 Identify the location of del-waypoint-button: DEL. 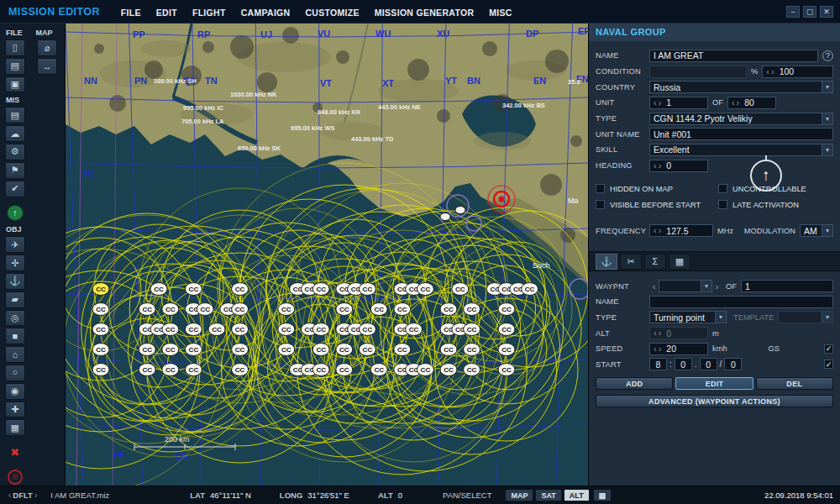
(795, 383).